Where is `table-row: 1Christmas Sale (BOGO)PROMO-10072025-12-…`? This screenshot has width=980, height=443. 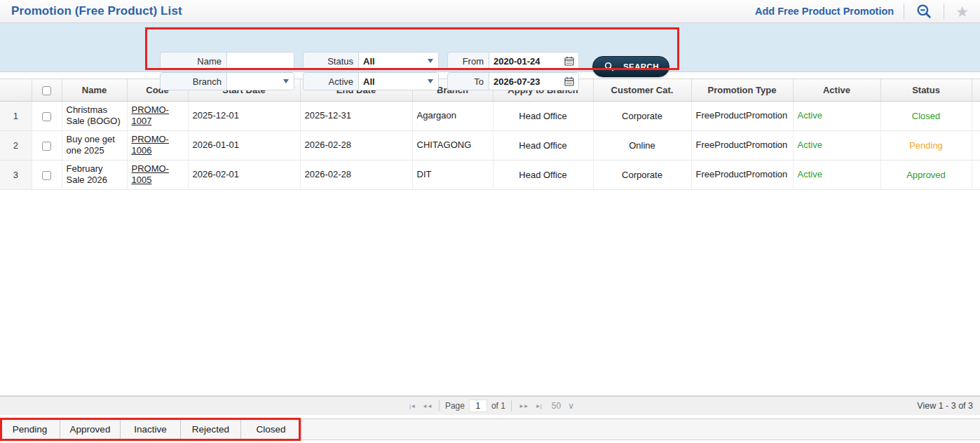 table-row: 1Christmas Sale (BOGO)PROMO-10072025-12-… is located at coordinates (490, 116).